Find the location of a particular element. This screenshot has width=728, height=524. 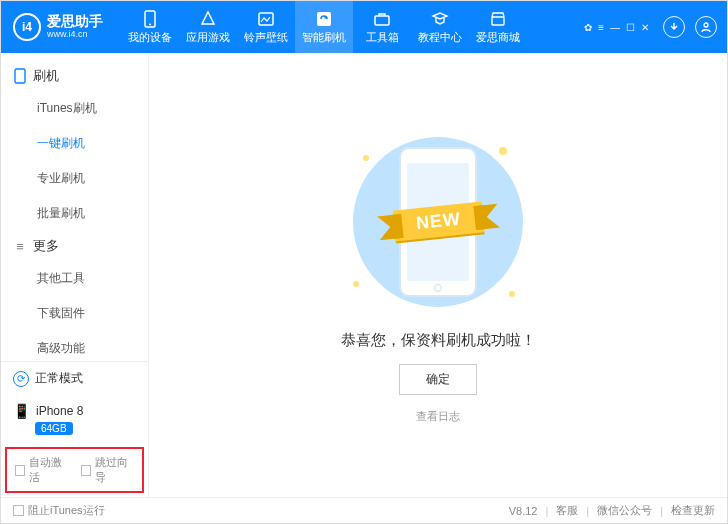

menu-icon: ≡ is located at coordinates (601, 28).